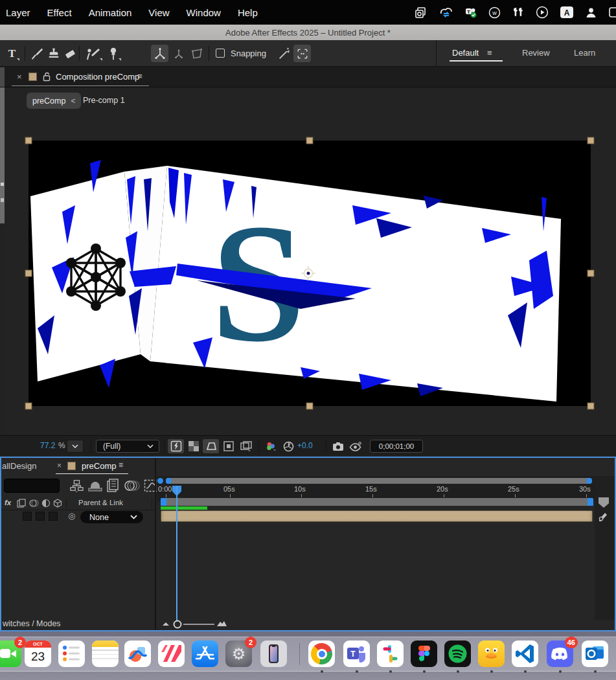 The image size is (616, 680). Describe the element at coordinates (390, 654) in the screenshot. I see `dock-slack-icon` at that location.